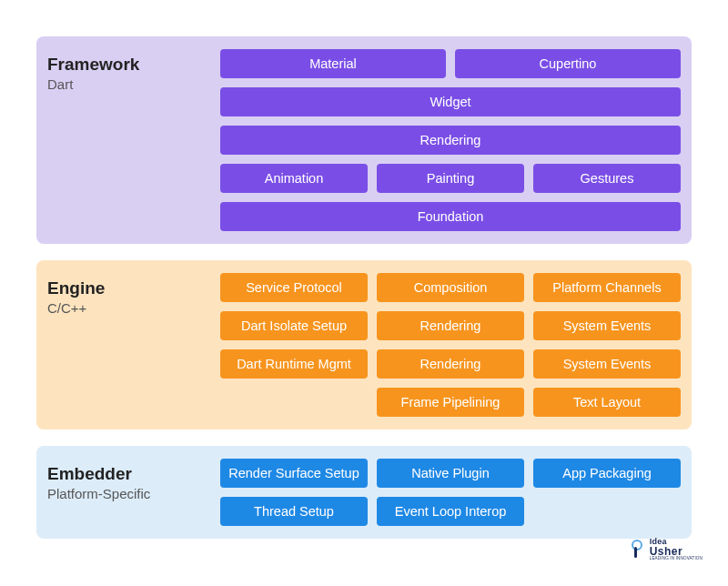  Describe the element at coordinates (450, 326) in the screenshot. I see `box-rendering-2: Rendering` at that location.